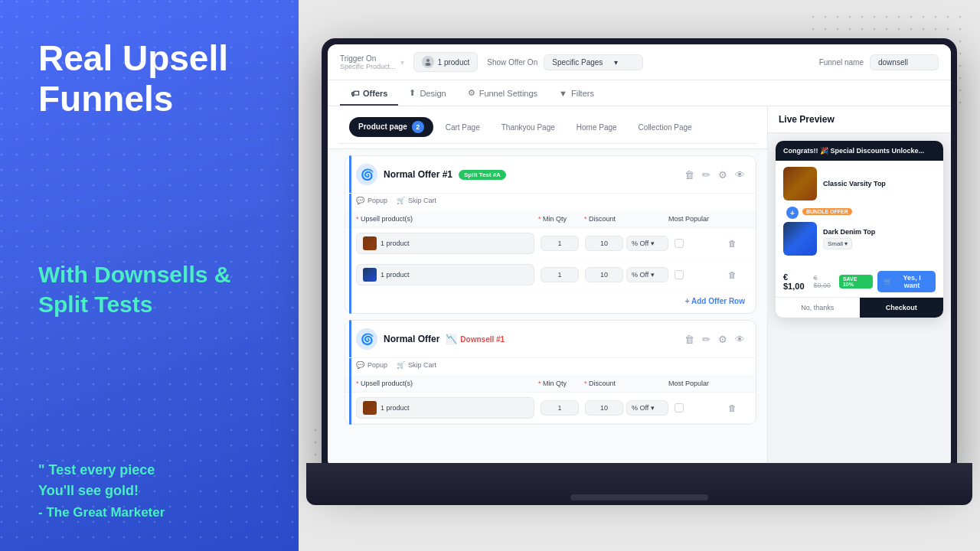  What do you see at coordinates (369, 93) in the screenshot?
I see `tab-offers: 🏷 Offers` at bounding box center [369, 93].